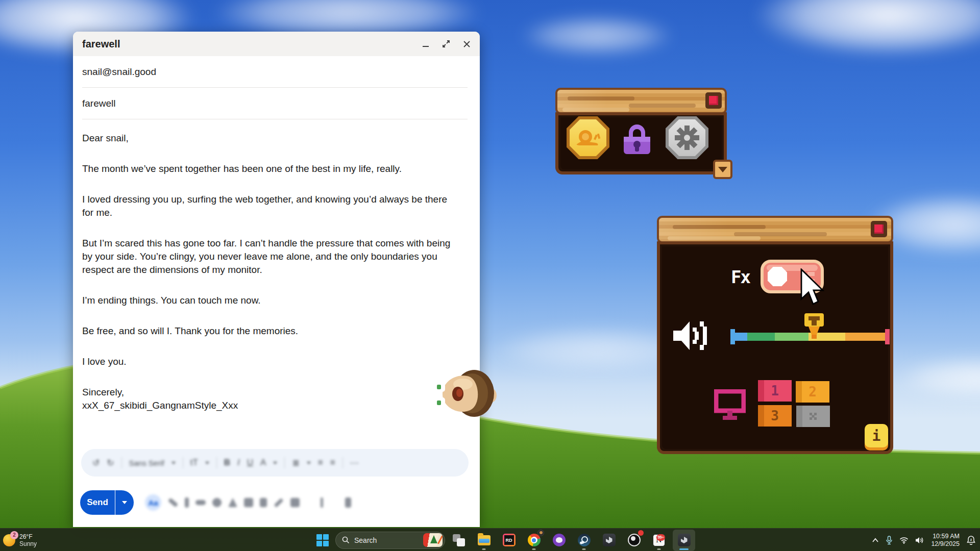 This screenshot has width=980, height=551. I want to click on email-paragraph: I’m ending things. You can touch me now., so click(270, 300).